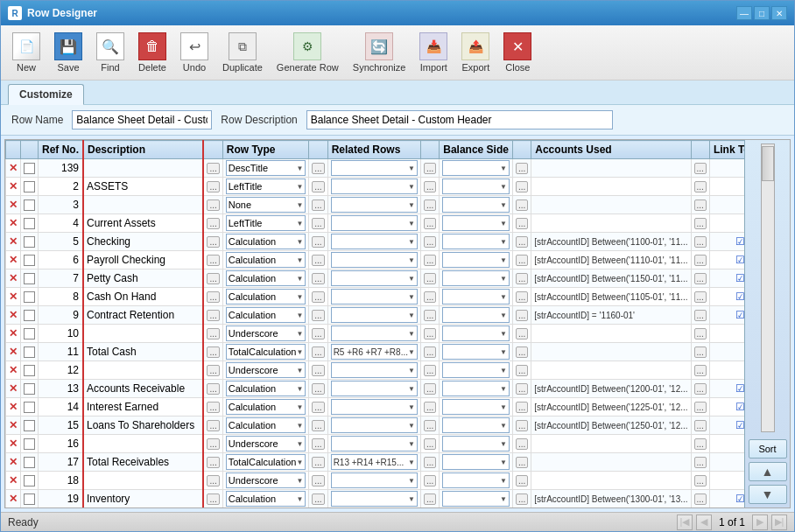  What do you see at coordinates (768, 449) in the screenshot?
I see `sort-button: Sort` at bounding box center [768, 449].